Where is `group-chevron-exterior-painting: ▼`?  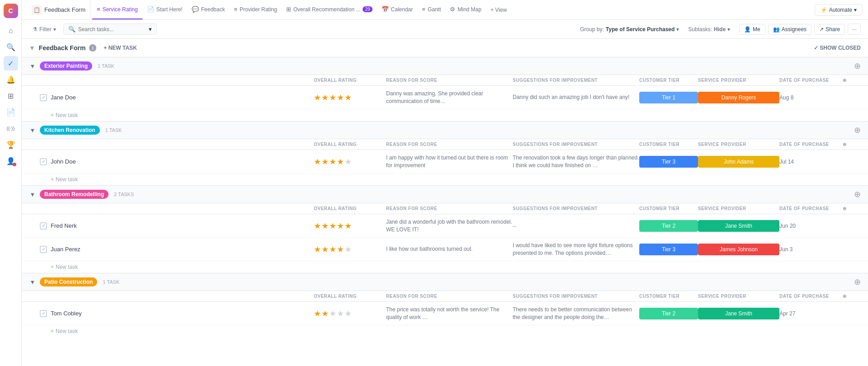 group-chevron-exterior-painting: ▼ is located at coordinates (33, 66).